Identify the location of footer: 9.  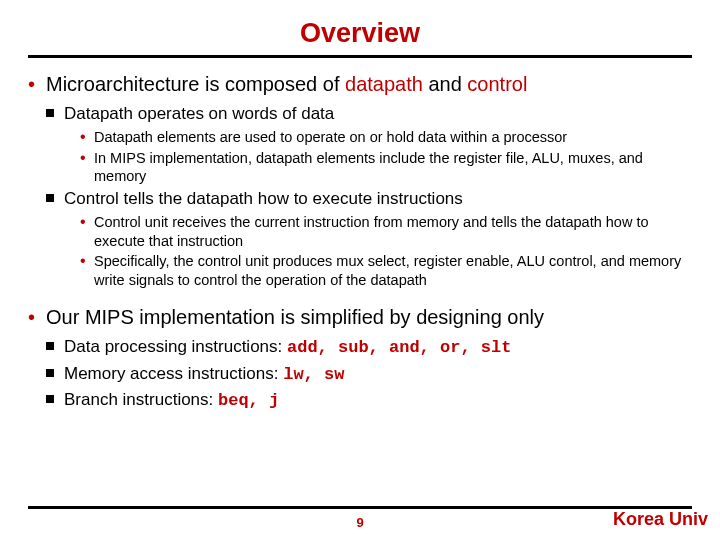
(360, 513).